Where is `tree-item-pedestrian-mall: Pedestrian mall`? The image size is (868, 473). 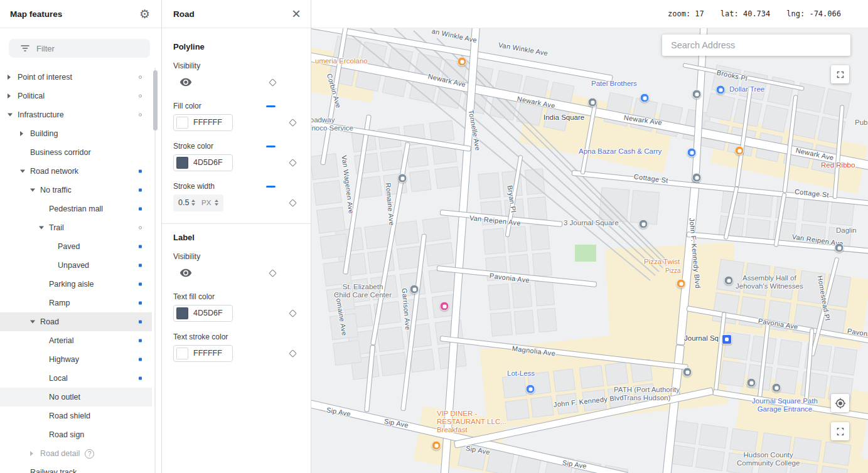 tree-item-pedestrian-mall: Pedestrian mall is located at coordinates (76, 209).